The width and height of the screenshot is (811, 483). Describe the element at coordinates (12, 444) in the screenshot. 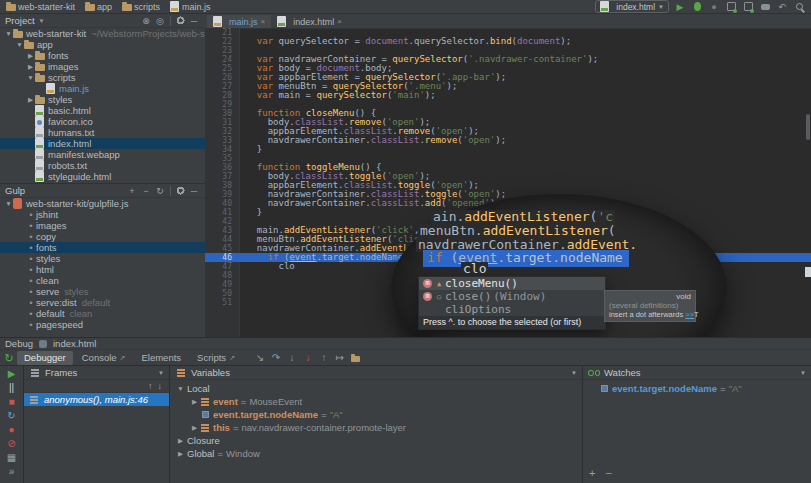

I see `mute-breakpoints-icon: ⊘` at that location.